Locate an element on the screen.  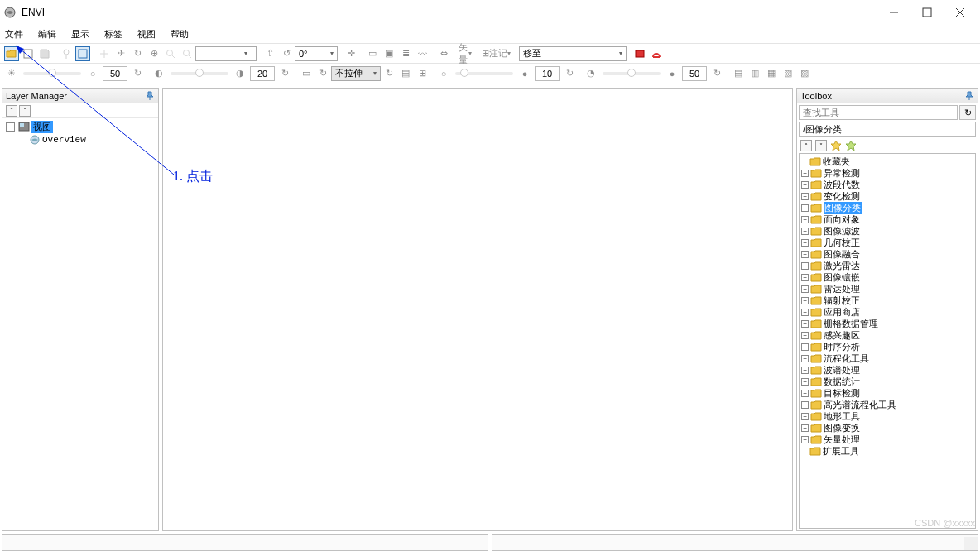
toolbox-item: +感兴趣区 is located at coordinates (887, 335).